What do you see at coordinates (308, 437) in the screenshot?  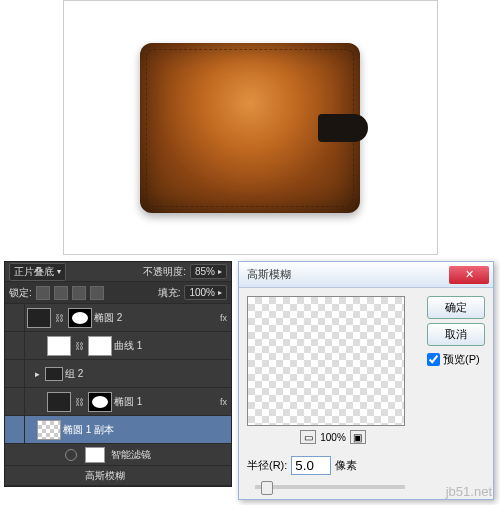 I see `zoom-out-button: ▭` at bounding box center [308, 437].